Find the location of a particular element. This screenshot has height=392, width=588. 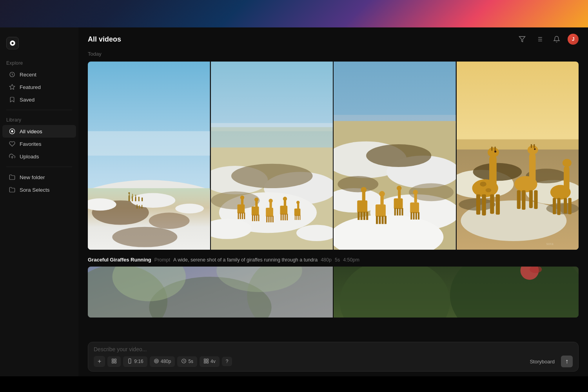

resolution-icon is located at coordinates (156, 361).